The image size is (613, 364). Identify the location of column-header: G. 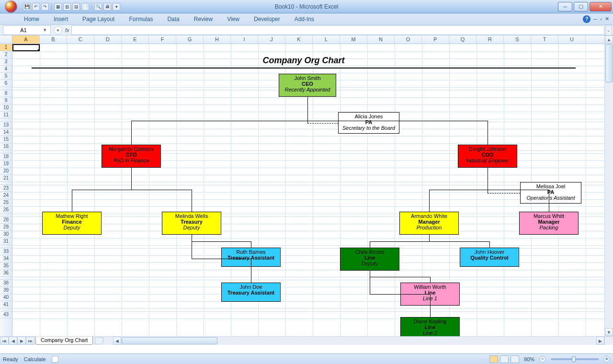
(190, 39).